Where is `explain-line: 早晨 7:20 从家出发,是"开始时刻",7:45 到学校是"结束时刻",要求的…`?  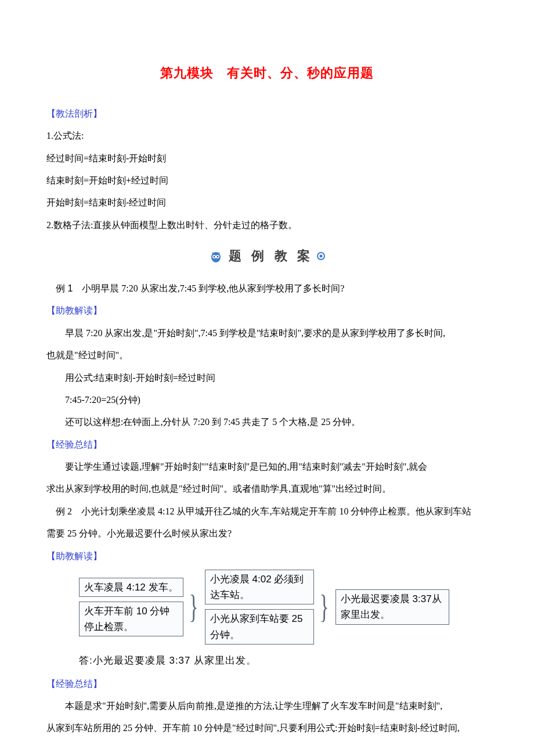
explain-line: 早晨 7:20 从家出发,是"开始时刻",7:45 到学校是"结束时刻",要求的… is located at coordinates (267, 333).